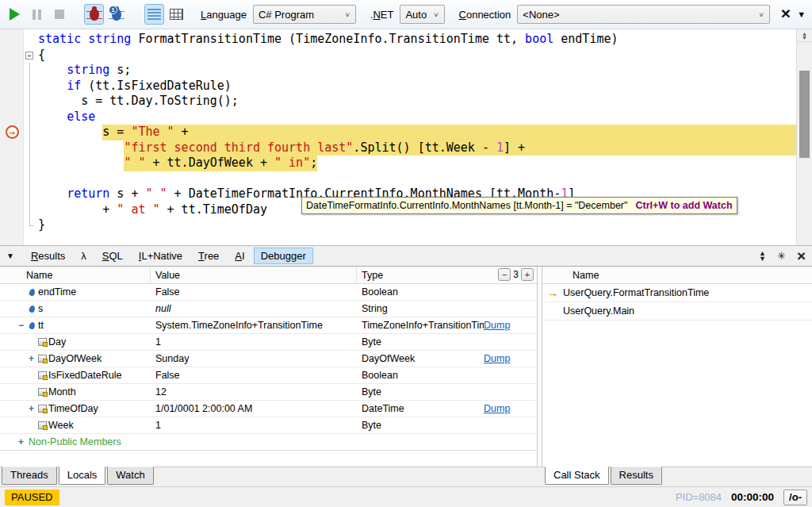 Image resolution: width=812 pixels, height=507 pixels. I want to click on play-icon, so click(14, 14).